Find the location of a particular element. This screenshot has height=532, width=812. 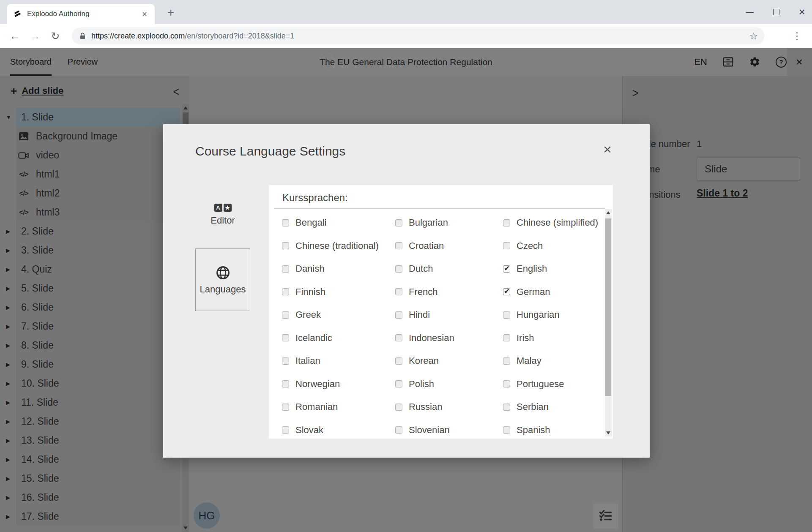

language-label: Russian is located at coordinates (425, 407).